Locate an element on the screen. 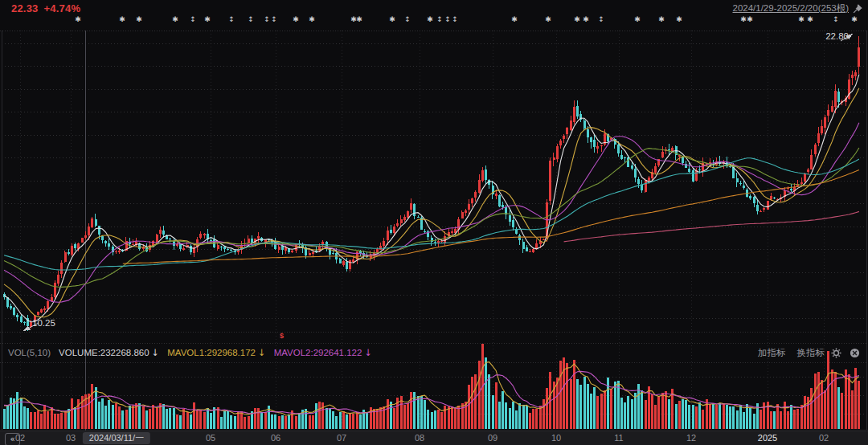 Image resolution: width=868 pixels, height=445 pixels. axis-month-label: 06 is located at coordinates (276, 438).